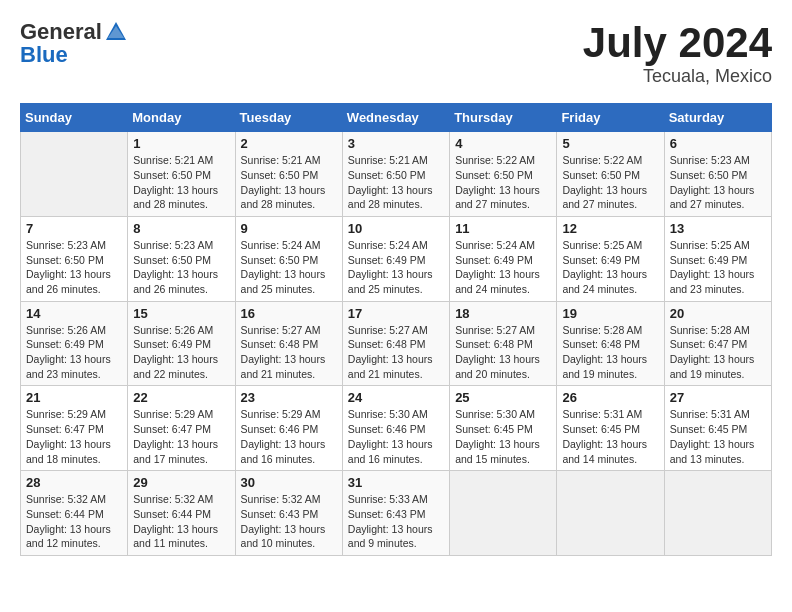 The height and width of the screenshot is (612, 792). What do you see at coordinates (678, 76) in the screenshot?
I see `calendar-location: Tecuala, Mexico` at bounding box center [678, 76].